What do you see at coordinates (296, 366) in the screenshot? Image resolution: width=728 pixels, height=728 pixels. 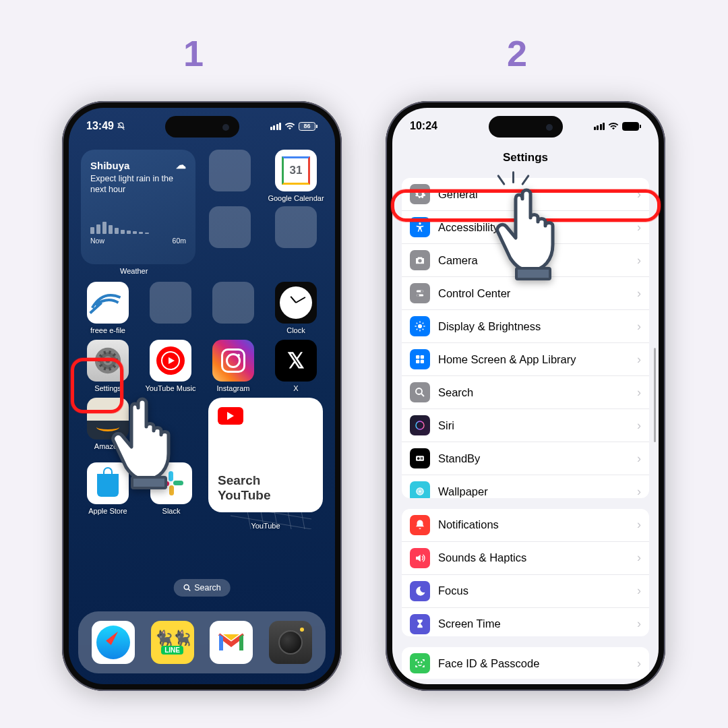 I see `app-x: 𝕏X` at bounding box center [296, 366].